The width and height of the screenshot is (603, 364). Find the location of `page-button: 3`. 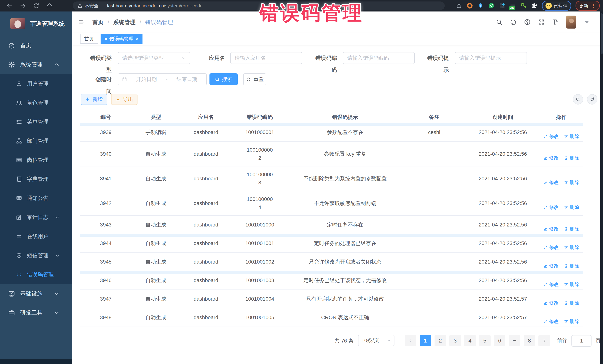

page-button: 3 is located at coordinates (455, 341).